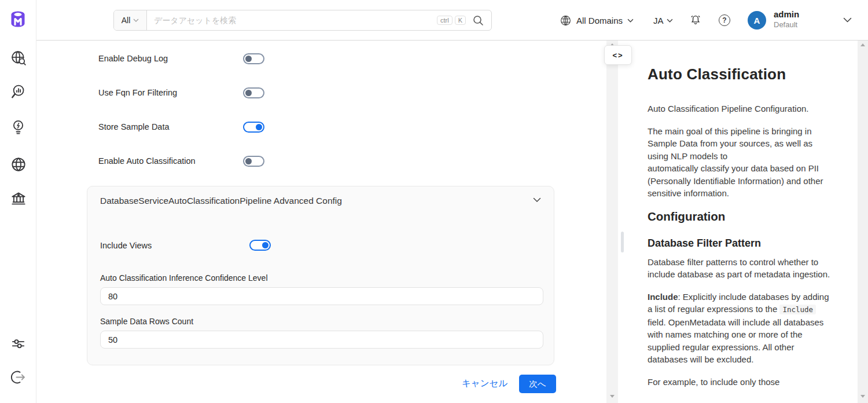  What do you see at coordinates (322, 339) in the screenshot?
I see `sample-rows-input` at bounding box center [322, 339].